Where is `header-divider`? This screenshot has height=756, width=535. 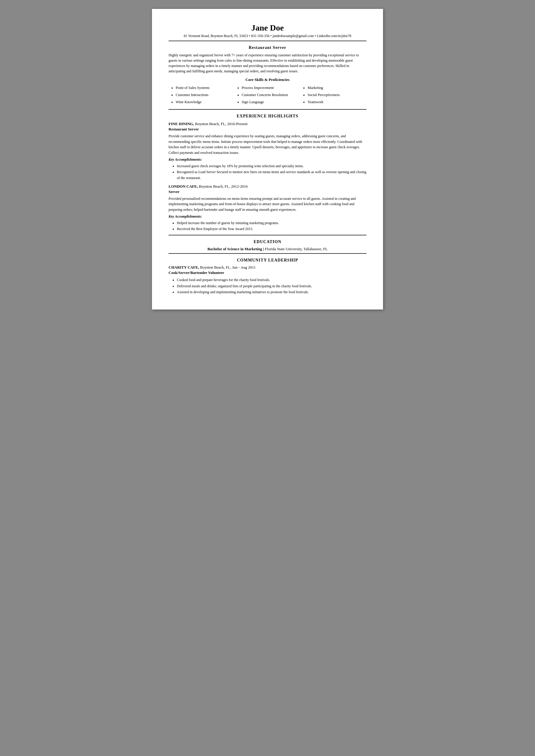 header-divider is located at coordinates (268, 41).